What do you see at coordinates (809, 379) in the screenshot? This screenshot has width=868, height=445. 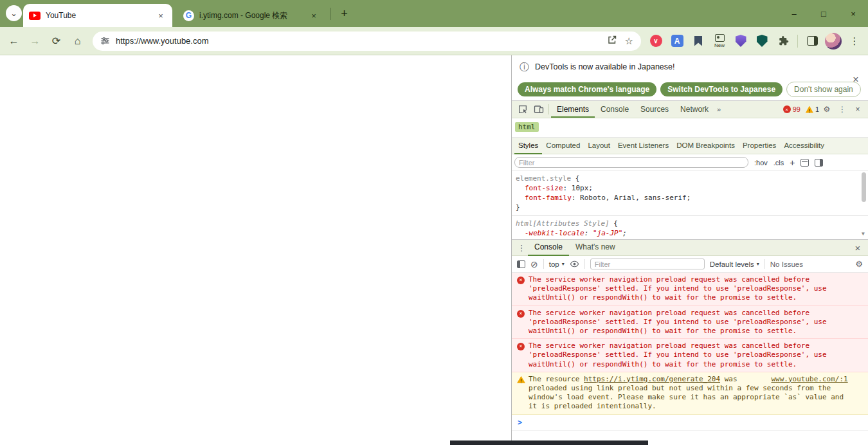 I see `source-location-link: www.youtube.com/:1` at bounding box center [809, 379].